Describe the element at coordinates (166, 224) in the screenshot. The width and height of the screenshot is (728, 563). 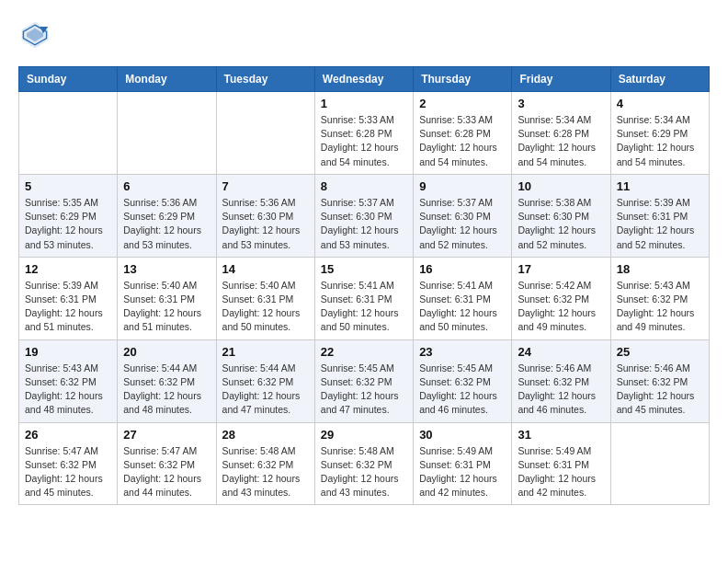
I see `day-info: Sunrise: 5:36 AMSunset: 6:29 PMDaylight:…` at that location.